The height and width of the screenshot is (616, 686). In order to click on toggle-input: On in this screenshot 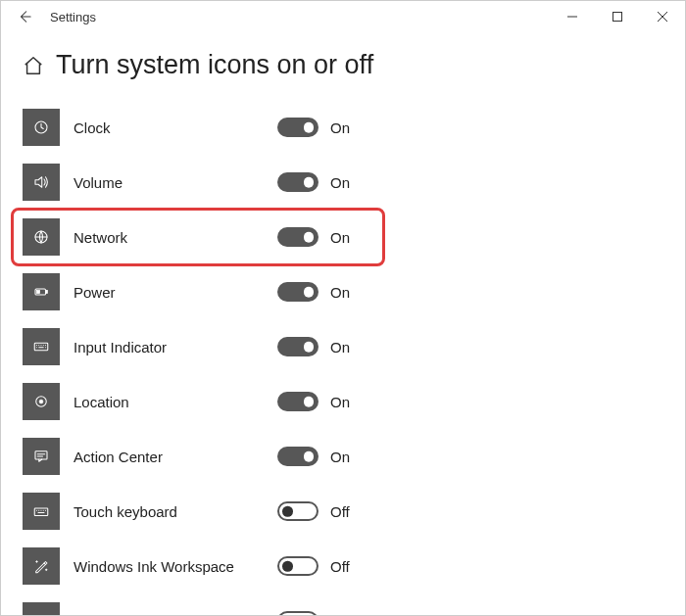, I will do `click(314, 347)`.